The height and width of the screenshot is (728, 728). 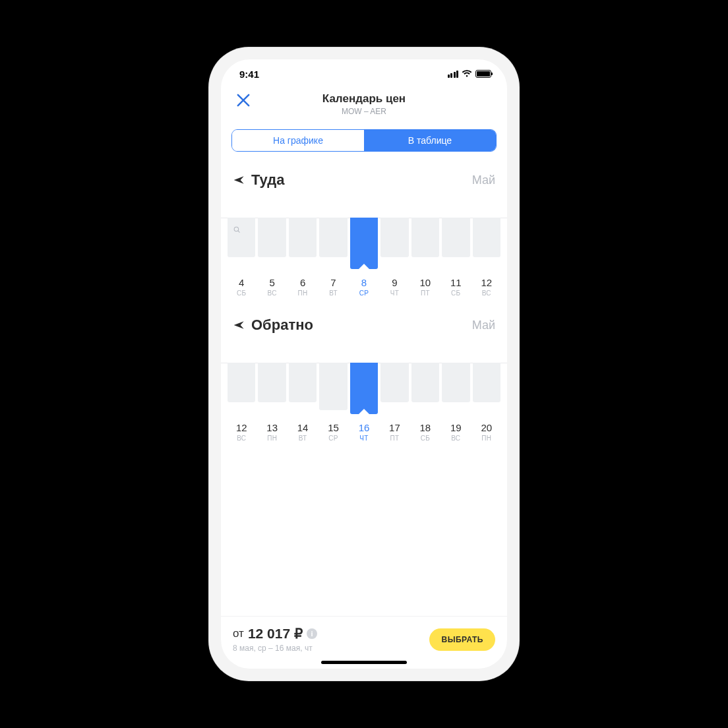 I want to click on view-toggle: На графике В таблице, so click(x=364, y=140).